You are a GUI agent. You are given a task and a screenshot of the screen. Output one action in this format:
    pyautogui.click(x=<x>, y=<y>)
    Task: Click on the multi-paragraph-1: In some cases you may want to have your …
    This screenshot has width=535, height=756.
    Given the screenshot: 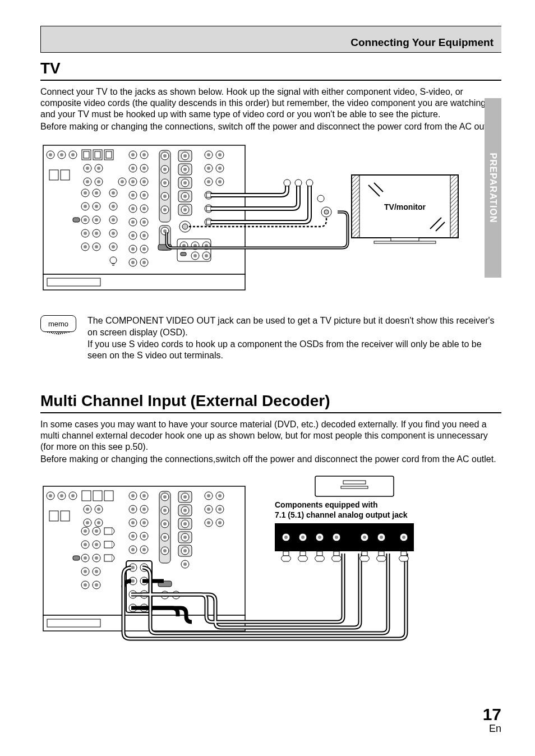 What is the action you would take?
    pyautogui.click(x=271, y=436)
    